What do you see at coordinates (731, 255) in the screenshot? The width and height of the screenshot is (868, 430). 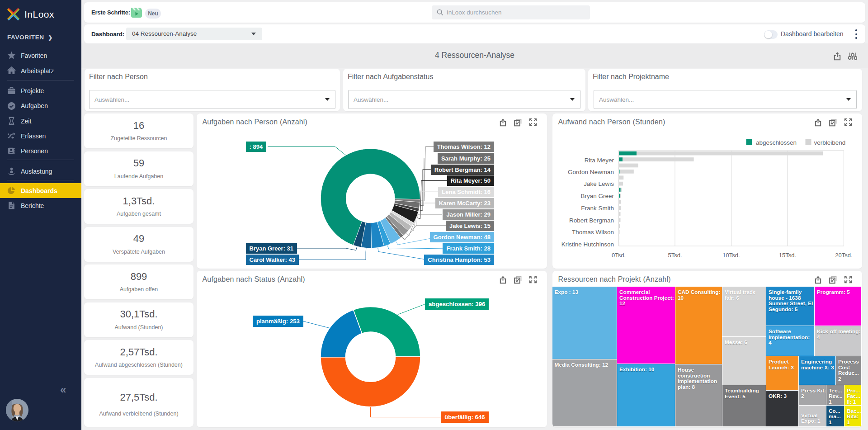 I see `svg-text: 10Tsd.` at bounding box center [731, 255].